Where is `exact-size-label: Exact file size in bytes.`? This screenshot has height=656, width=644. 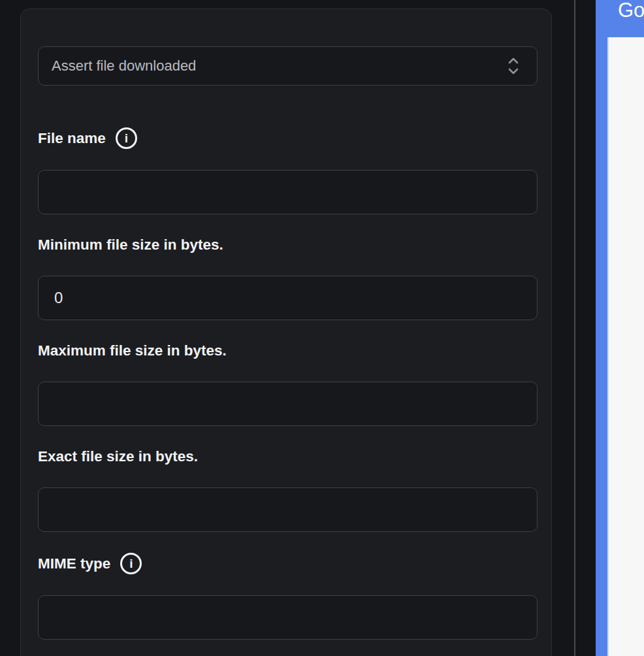 exact-size-label: Exact file size in bytes. is located at coordinates (287, 457).